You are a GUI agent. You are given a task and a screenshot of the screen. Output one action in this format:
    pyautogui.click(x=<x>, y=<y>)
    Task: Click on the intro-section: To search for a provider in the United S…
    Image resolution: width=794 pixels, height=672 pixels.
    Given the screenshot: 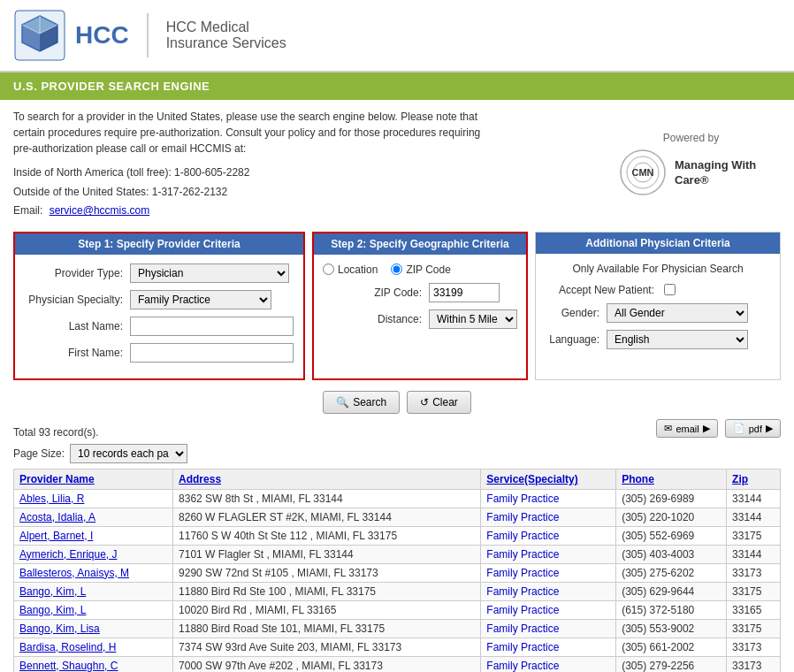 What is the action you would take?
    pyautogui.click(x=308, y=164)
    